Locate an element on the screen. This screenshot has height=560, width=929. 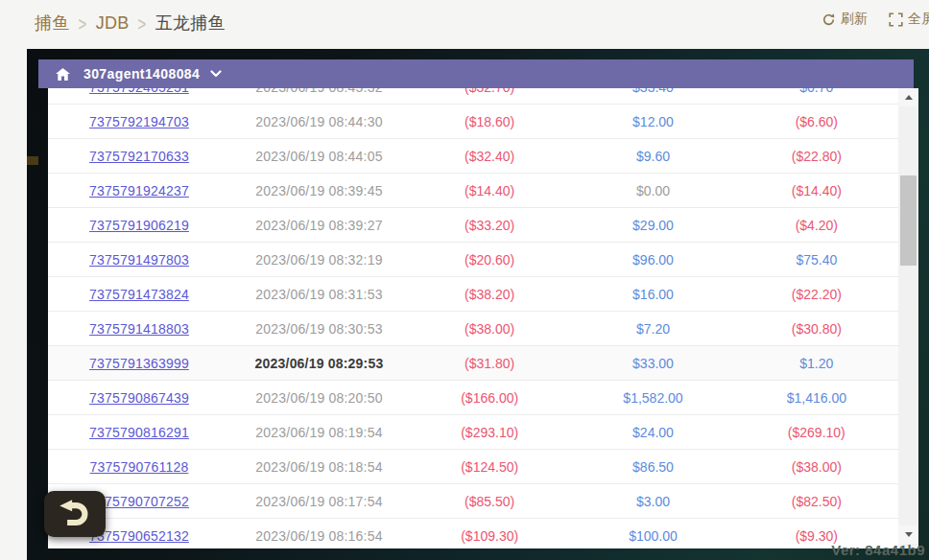
amount-cell: ($166.00) is located at coordinates (489, 398).